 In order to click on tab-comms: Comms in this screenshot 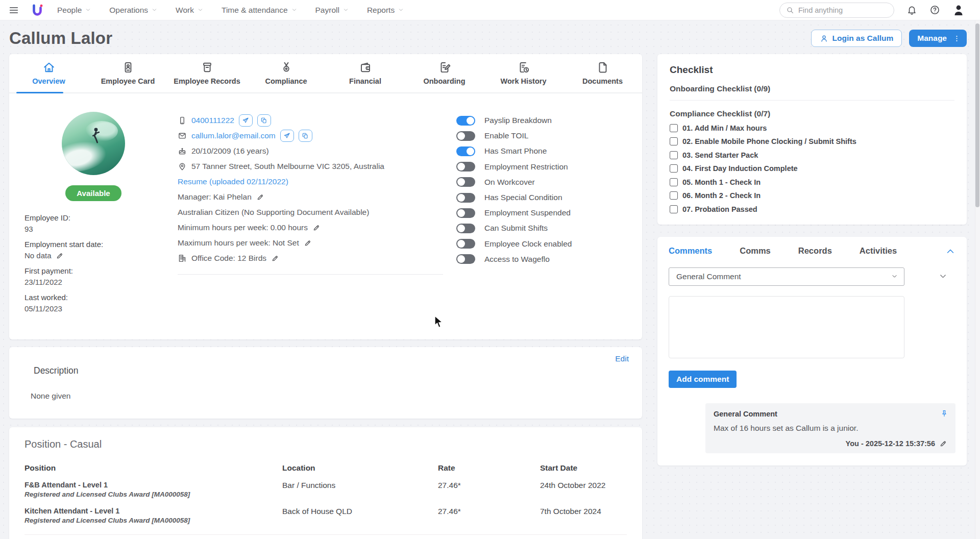, I will do `click(755, 251)`.